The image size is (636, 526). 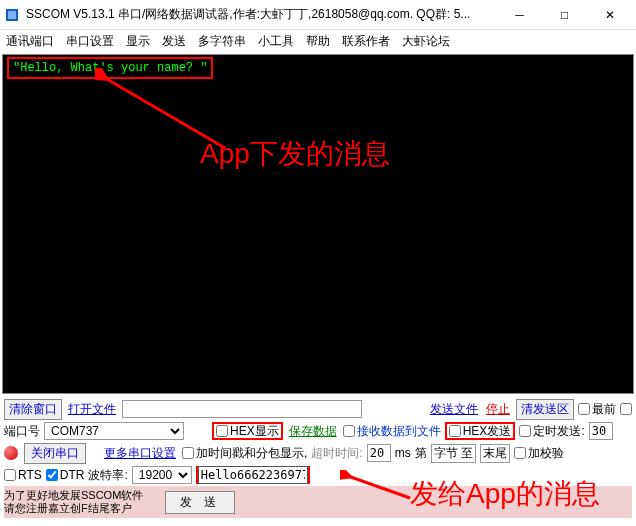 I want to click on topmost-label: 最前, so click(x=604, y=410).